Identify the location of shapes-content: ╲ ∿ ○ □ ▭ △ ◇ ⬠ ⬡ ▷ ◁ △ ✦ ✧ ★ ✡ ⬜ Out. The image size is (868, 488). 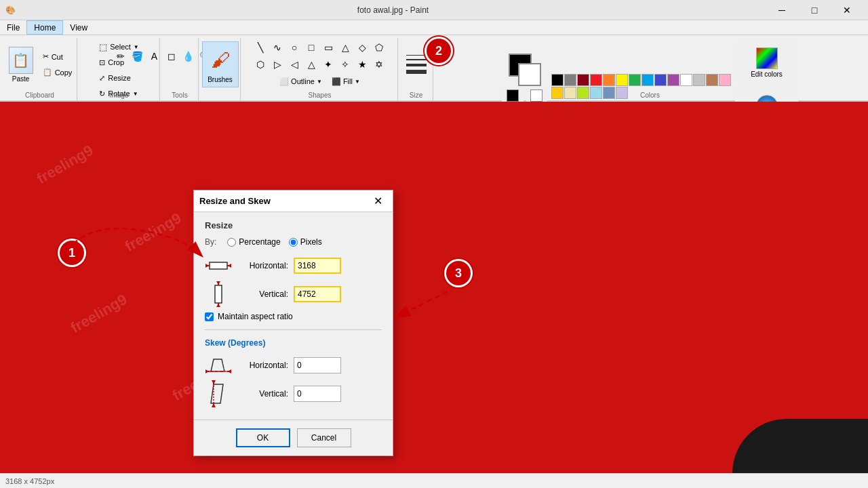
(320, 69).